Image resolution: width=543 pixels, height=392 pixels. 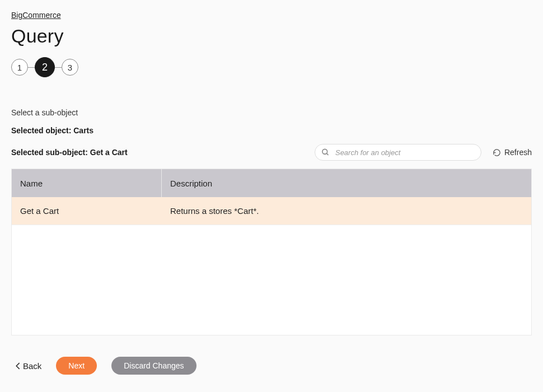 What do you see at coordinates (153, 366) in the screenshot?
I see `discard-button: Discard Changes` at bounding box center [153, 366].